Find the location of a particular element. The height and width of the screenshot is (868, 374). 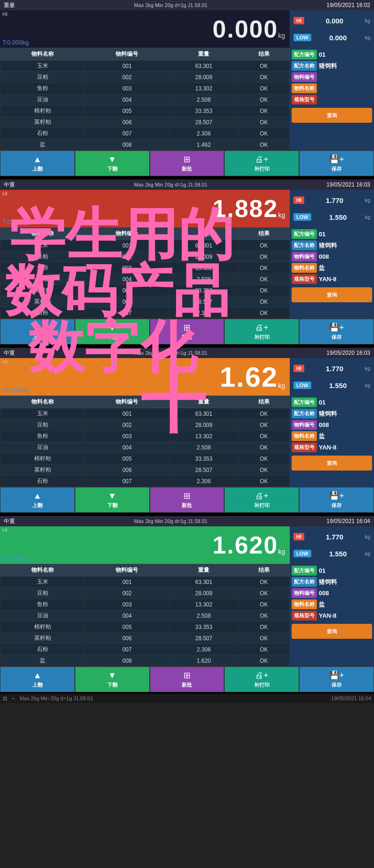

weight-value-3: 1.62 is located at coordinates (249, 377).